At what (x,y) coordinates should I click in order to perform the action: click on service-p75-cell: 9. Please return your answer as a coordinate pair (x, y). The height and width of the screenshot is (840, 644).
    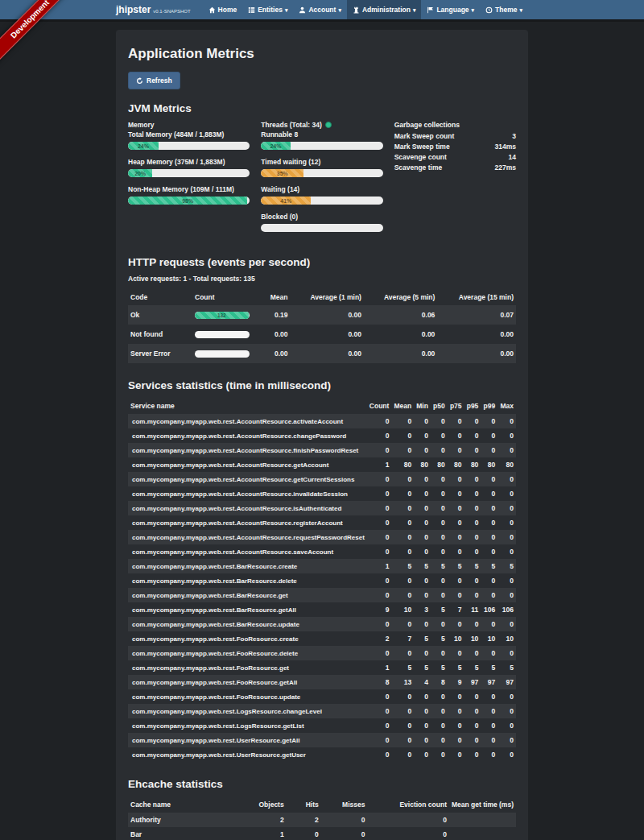
    Looking at the image, I should click on (456, 682).